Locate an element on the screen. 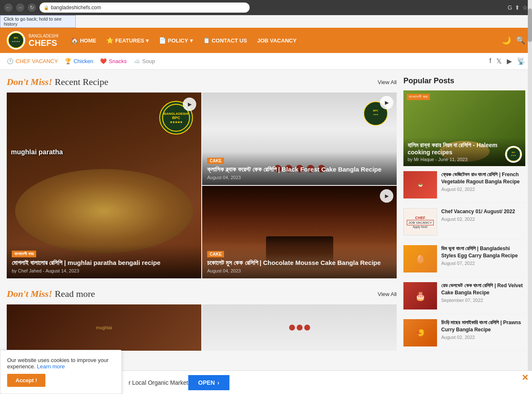  sub-nav-soup: ☁️ Soup is located at coordinates (145, 61).